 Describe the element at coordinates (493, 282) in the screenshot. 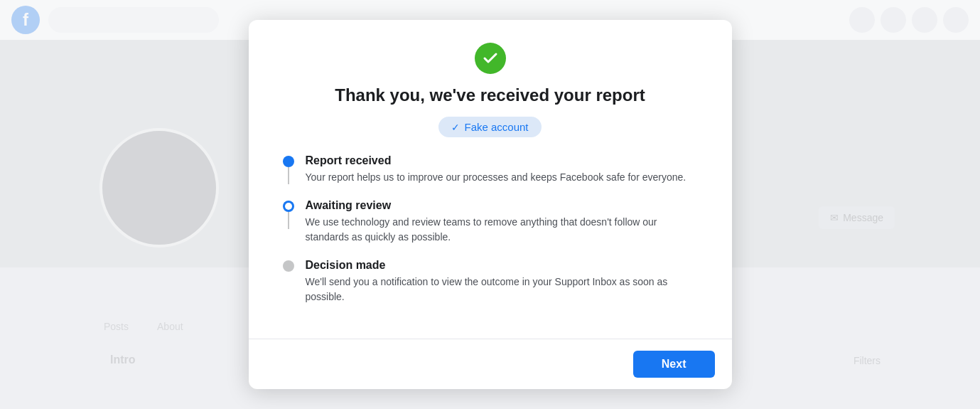

I see `step-3: Decision made We'll send you a notificat…` at that location.